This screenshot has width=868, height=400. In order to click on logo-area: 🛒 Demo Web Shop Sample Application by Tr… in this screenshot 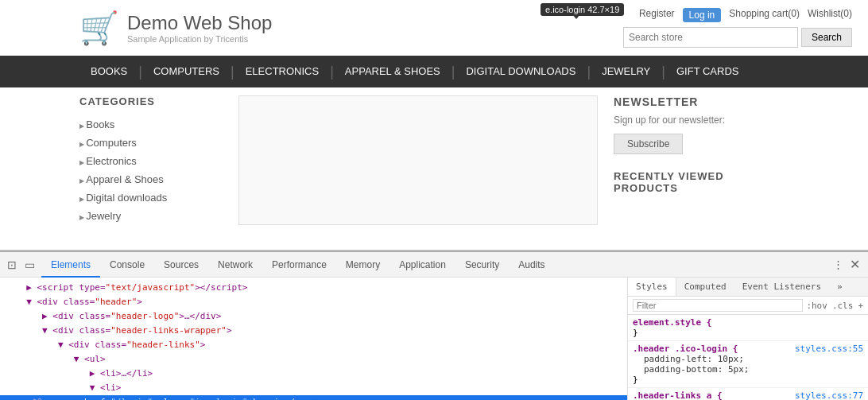, I will do `click(176, 29)`.